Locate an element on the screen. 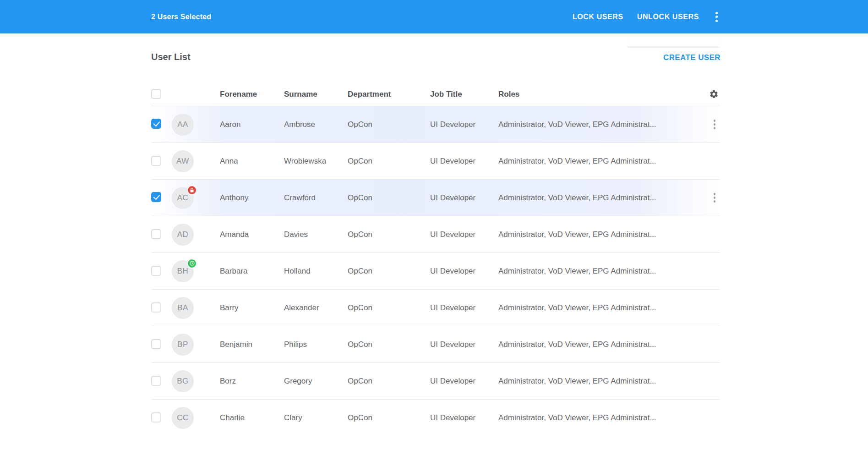 This screenshot has height=450, width=868. table-row: AWAnnaWroblewskaOpConUI DeveloperAdminis… is located at coordinates (435, 161).